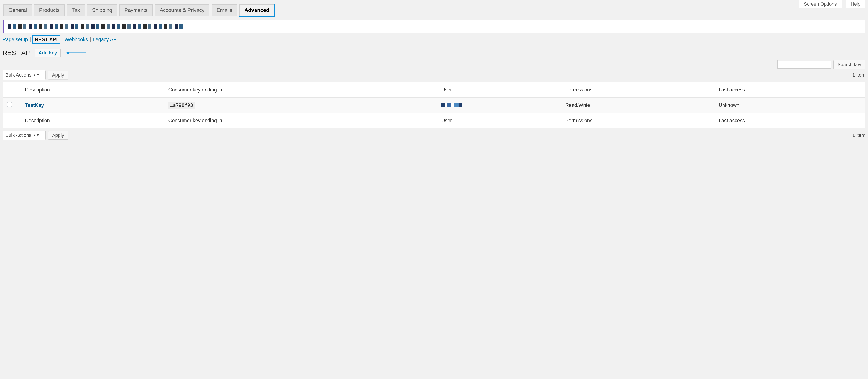 This screenshot has height=379, width=868. Describe the element at coordinates (856, 4) in the screenshot. I see `help-button: Help` at that location.